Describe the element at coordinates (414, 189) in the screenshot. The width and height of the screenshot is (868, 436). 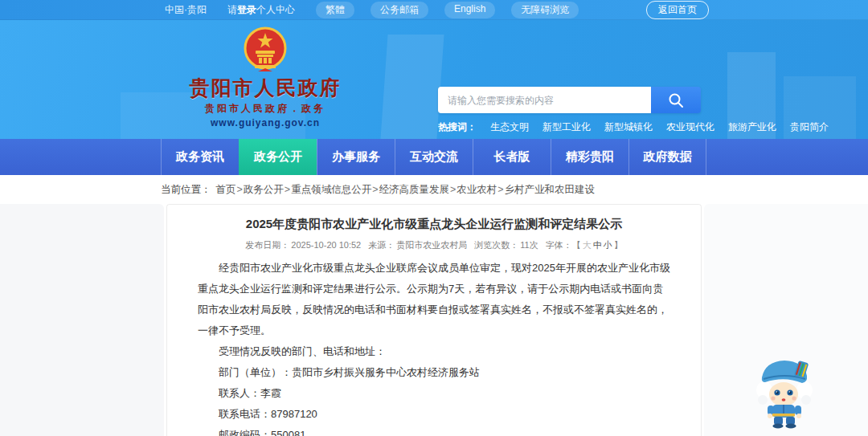
I see `breadcrumb-link: 经济高质量发展` at that location.